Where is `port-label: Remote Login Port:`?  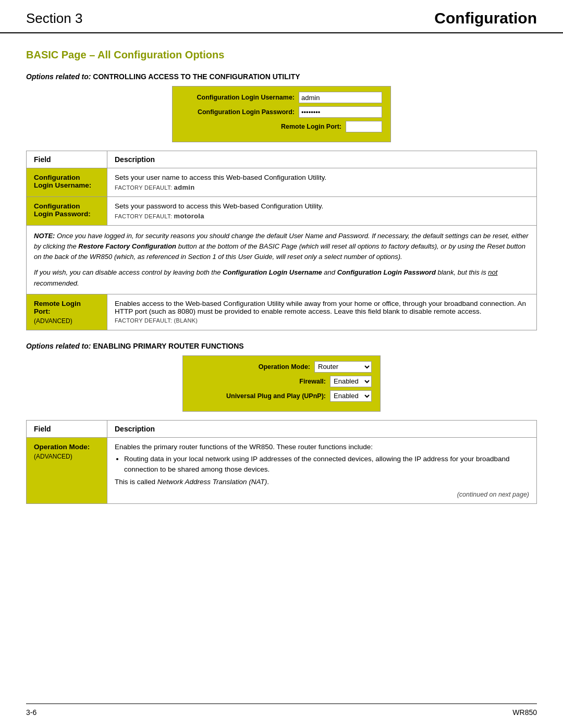
port-label: Remote Login Port: is located at coordinates (263, 127).